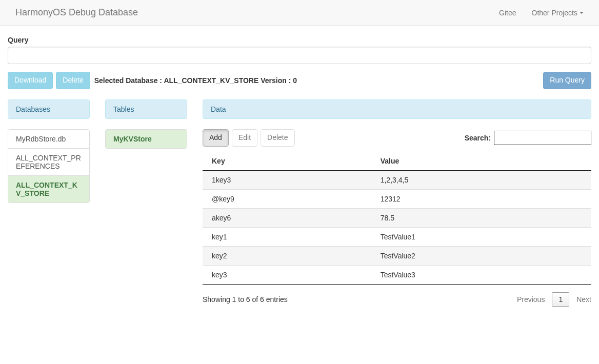 The image size is (599, 364). What do you see at coordinates (558, 13) in the screenshot?
I see `nav-link-other-projects: Other Projects` at bounding box center [558, 13].